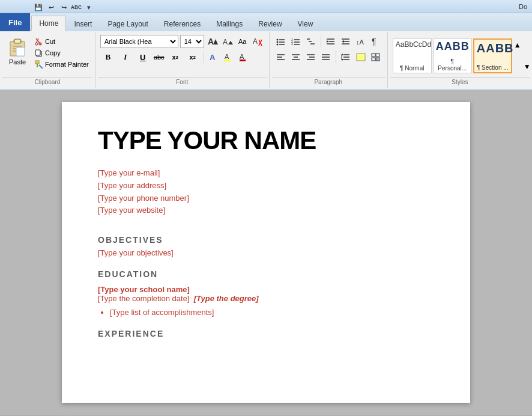 The image size is (532, 416). I want to click on spellcheck-qa-button: ABC, so click(76, 7).